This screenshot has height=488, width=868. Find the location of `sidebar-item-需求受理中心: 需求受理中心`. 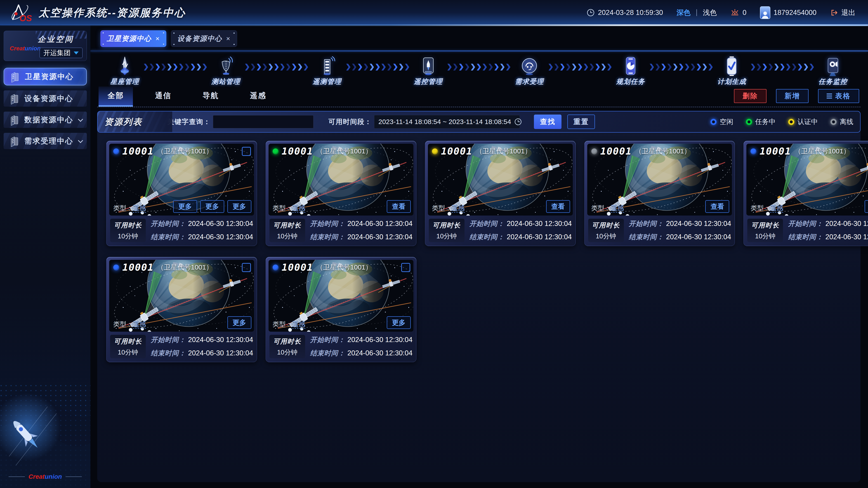

sidebar-item-需求受理中心: 需求受理中心 is located at coordinates (45, 141).